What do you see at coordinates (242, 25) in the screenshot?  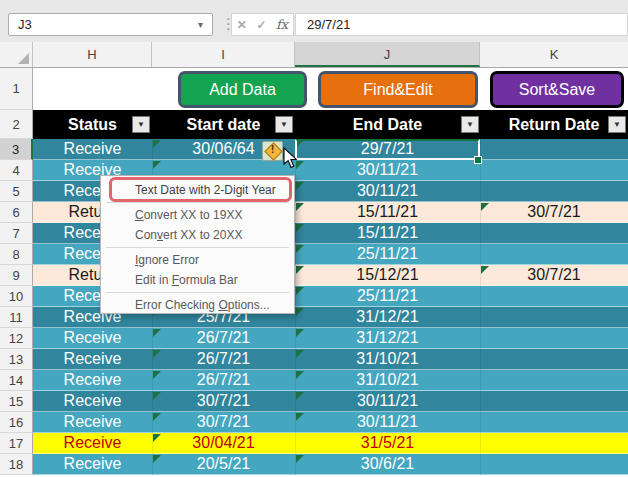 I see `cancel-icon: ✕` at bounding box center [242, 25].